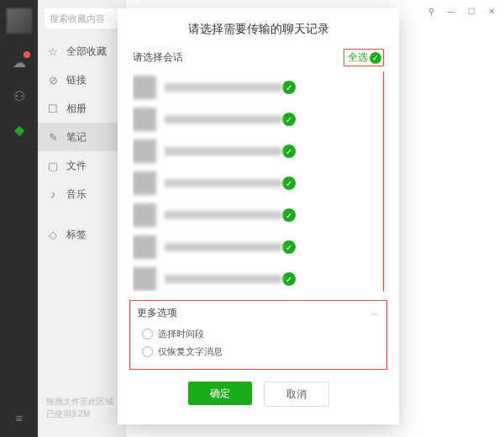 The height and width of the screenshot is (437, 504). I want to click on sidebar-item-files: ▢文件, so click(81, 166).